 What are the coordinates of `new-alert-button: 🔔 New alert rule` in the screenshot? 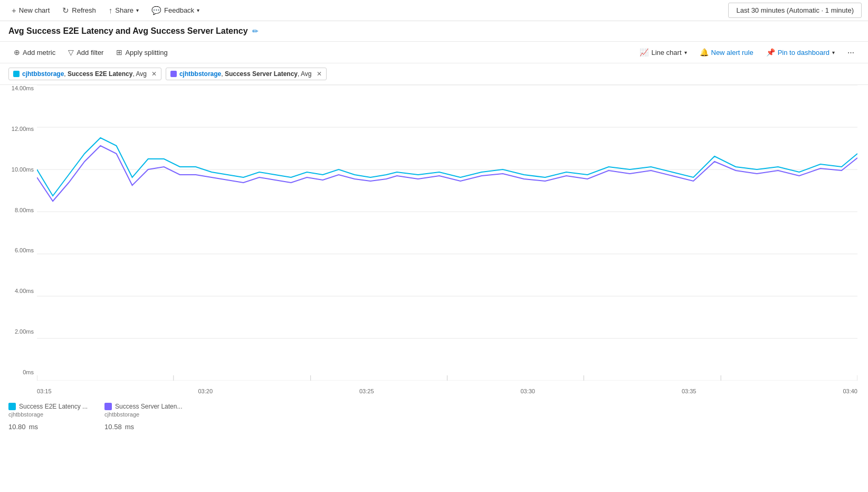 It's located at (727, 52).